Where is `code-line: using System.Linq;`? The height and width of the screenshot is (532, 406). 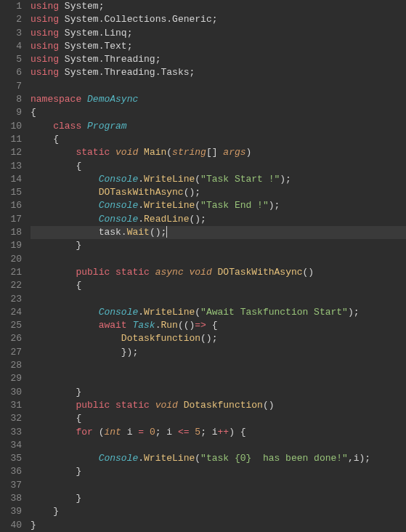 code-line: using System.Linq; is located at coordinates (218, 33).